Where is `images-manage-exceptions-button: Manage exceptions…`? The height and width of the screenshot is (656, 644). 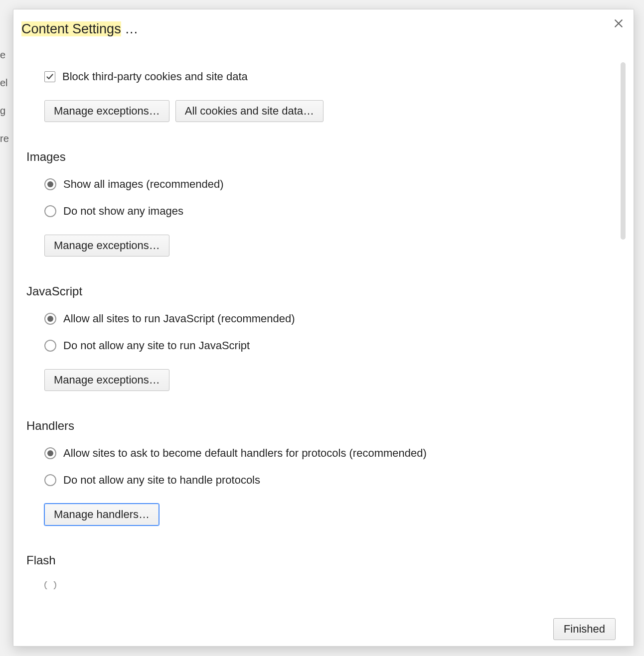
images-manage-exceptions-button: Manage exceptions… is located at coordinates (107, 246).